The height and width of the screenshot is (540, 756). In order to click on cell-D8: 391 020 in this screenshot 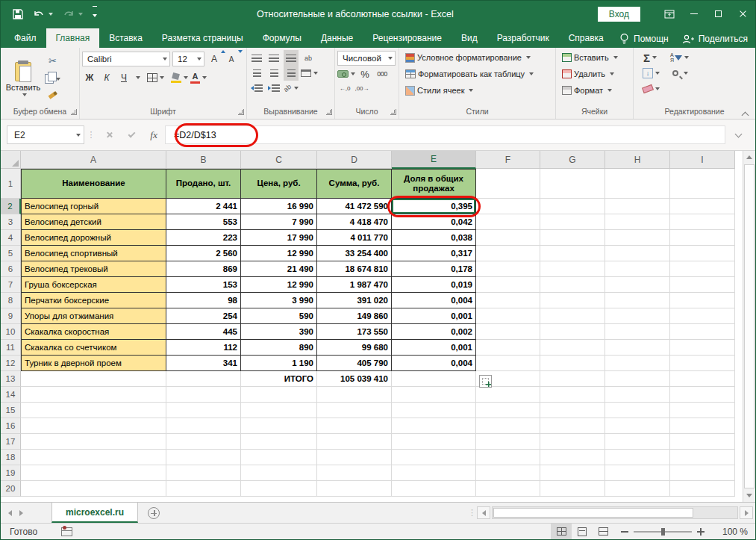, I will do `click(354, 300)`.